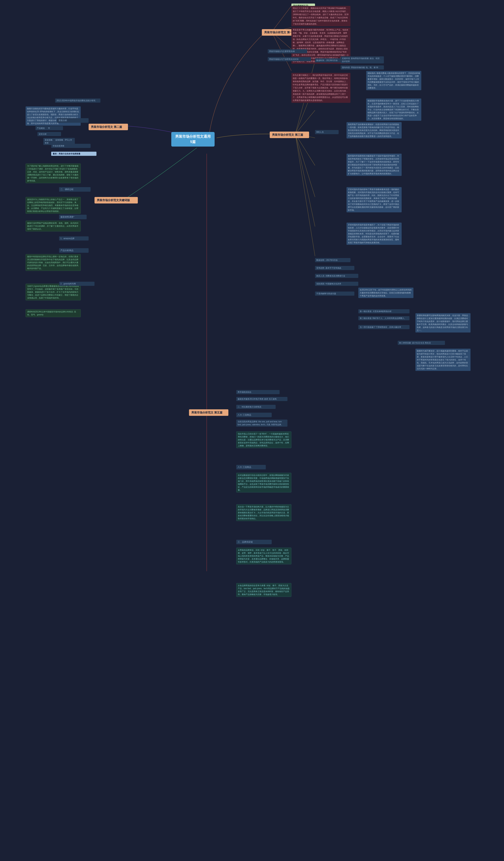  I want to click on b5-three-key: 八大 三流商品, so click(254, 415).